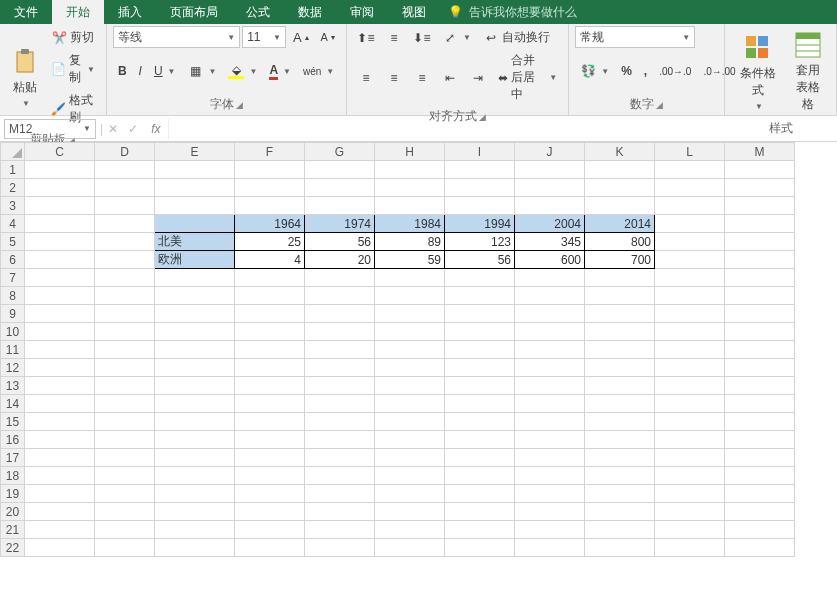  What do you see at coordinates (125, 314) in the screenshot?
I see `cell-D9` at bounding box center [125, 314].